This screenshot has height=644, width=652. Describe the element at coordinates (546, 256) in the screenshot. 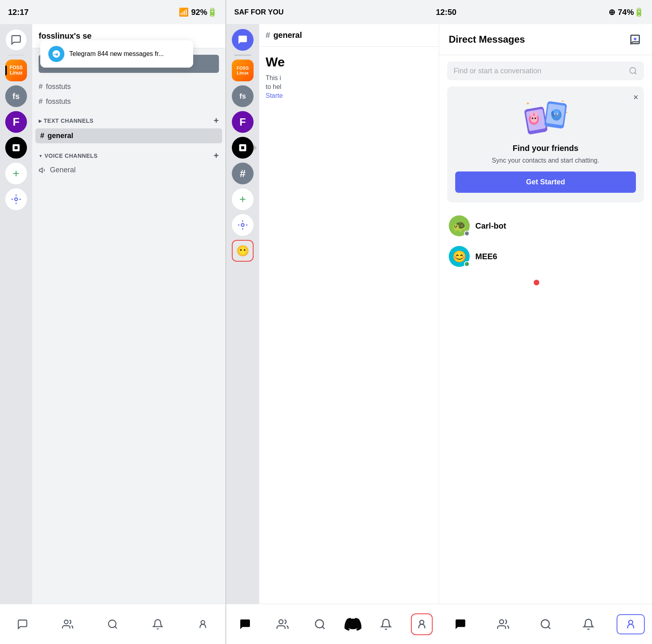

I see `dm-item-mee6: 😊 MEE6` at that location.